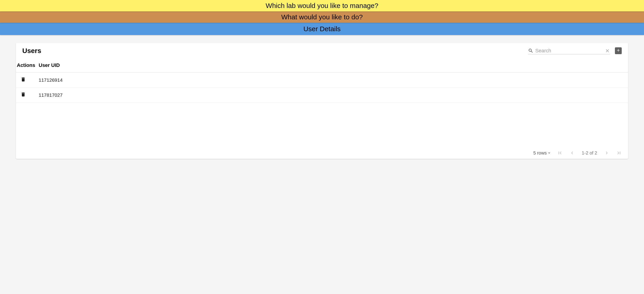 This screenshot has height=294, width=644. I want to click on col-actions: Actions, so click(26, 65).